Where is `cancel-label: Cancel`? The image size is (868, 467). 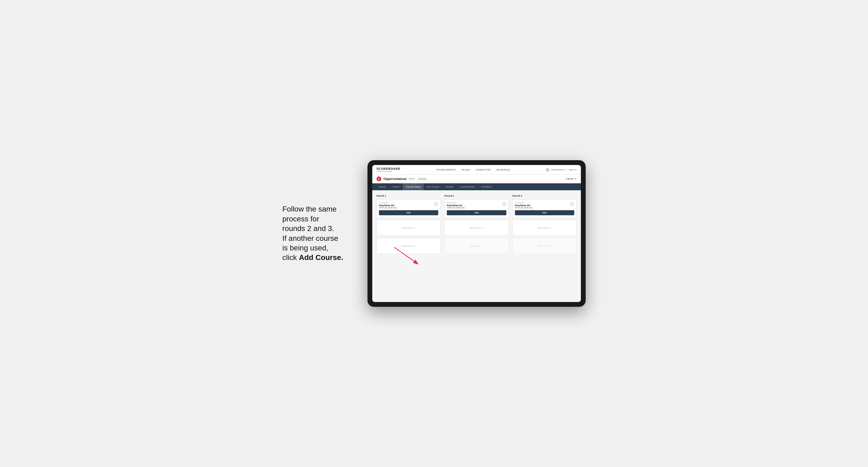 cancel-label: Cancel is located at coordinates (570, 179).